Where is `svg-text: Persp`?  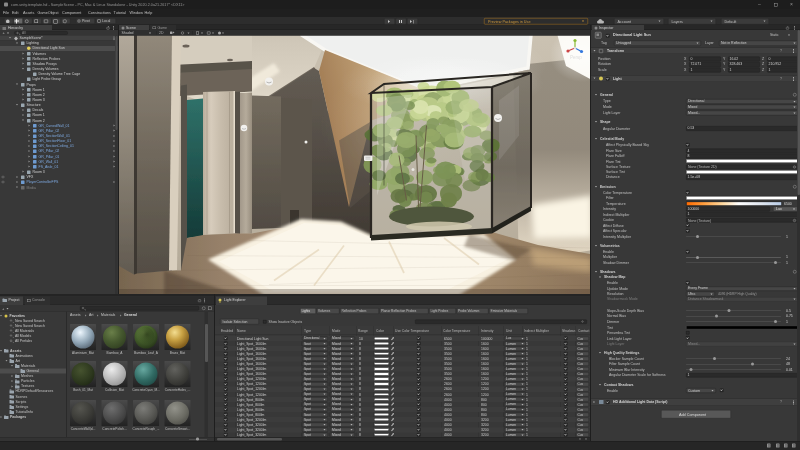
svg-text: Persp is located at coordinates (576, 58).